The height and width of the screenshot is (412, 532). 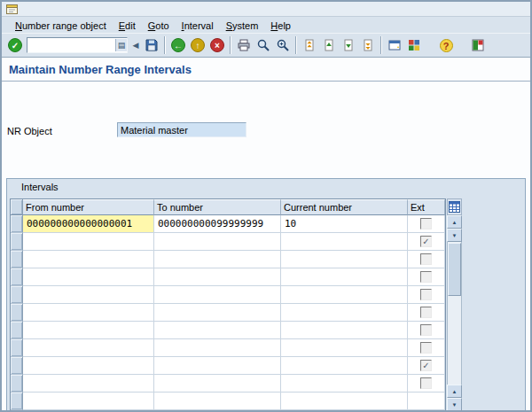 I want to click on scroll-up-button-bottom: ▲, so click(x=454, y=392).